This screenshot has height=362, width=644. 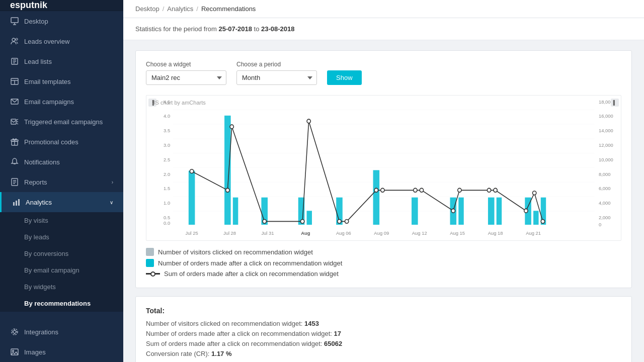 I want to click on sidebar-item-email-campaigns: Email campaigns, so click(x=61, y=102).